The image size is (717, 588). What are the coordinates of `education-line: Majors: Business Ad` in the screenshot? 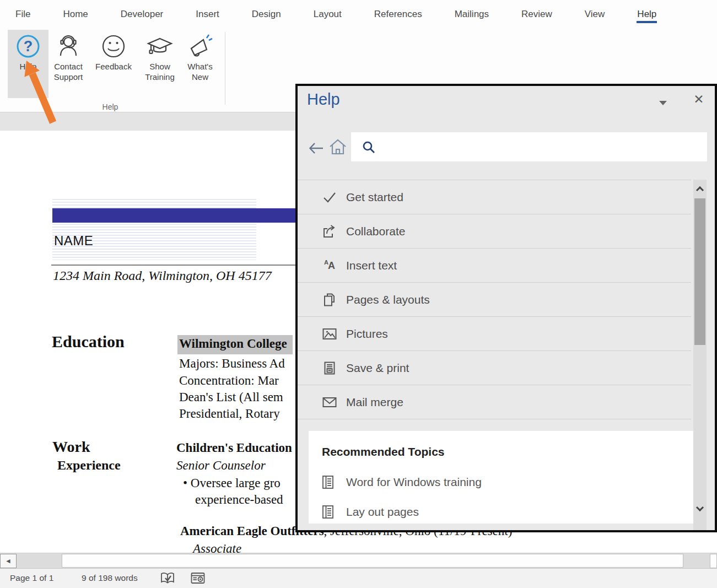 It's located at (232, 364).